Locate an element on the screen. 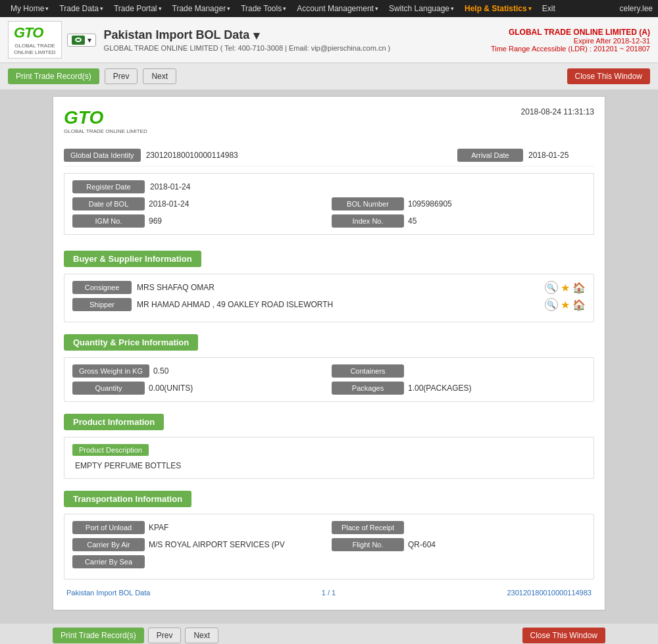  bol-row: Date of BOL 2018-01-24 BOL Number 109598… is located at coordinates (329, 204).